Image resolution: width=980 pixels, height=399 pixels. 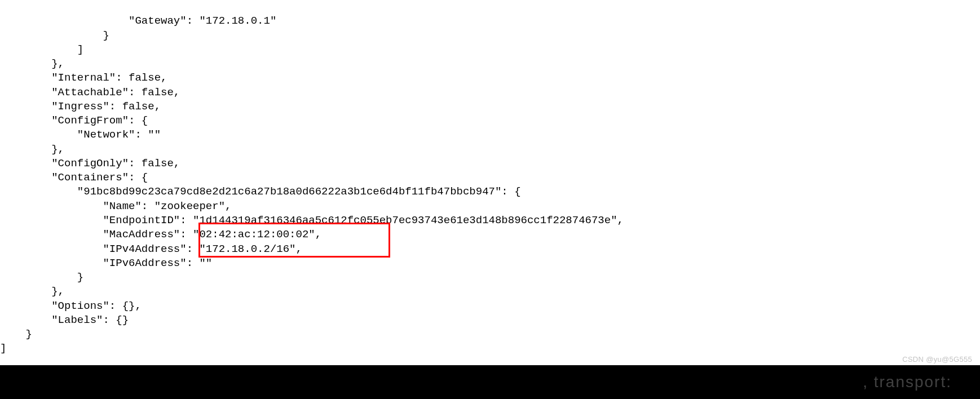 I want to click on code-line: "Attachable": false,, so click(x=90, y=92).